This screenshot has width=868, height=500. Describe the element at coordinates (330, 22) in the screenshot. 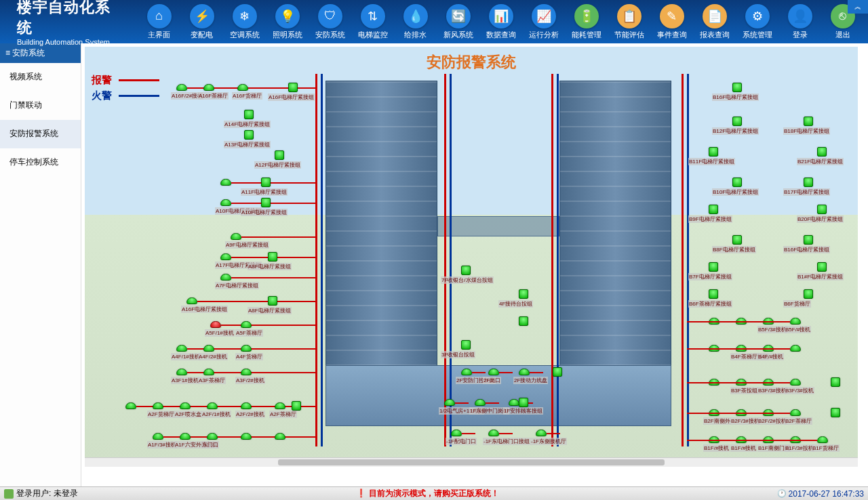

I see `menu-安防系统: 🛡安防系统` at that location.